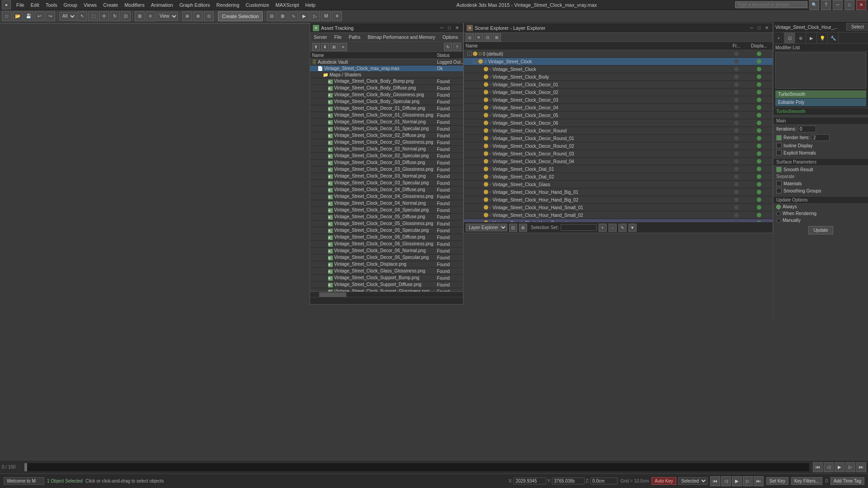 This screenshot has width=868, height=488. I want to click on scene-footer-btn2: ⊞, so click(523, 228).